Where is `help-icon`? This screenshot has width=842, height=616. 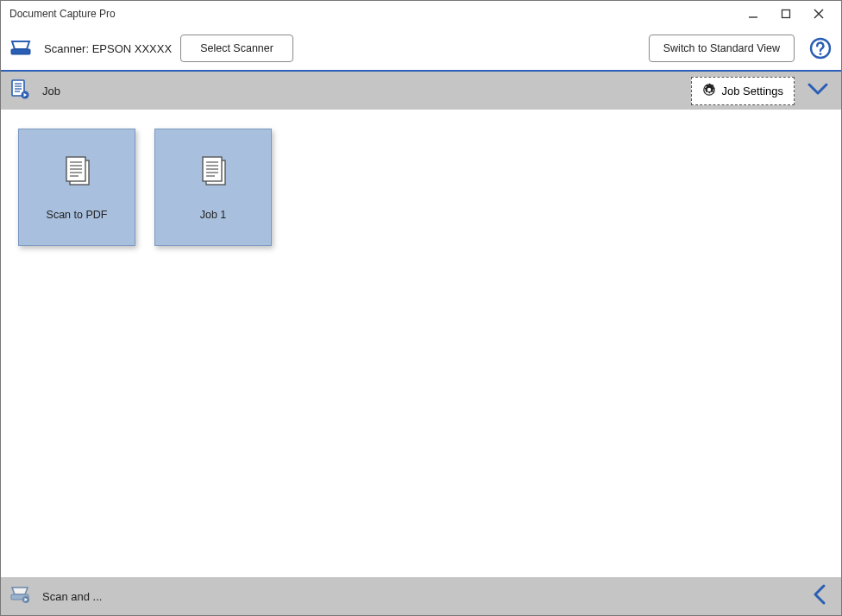
help-icon is located at coordinates (820, 48).